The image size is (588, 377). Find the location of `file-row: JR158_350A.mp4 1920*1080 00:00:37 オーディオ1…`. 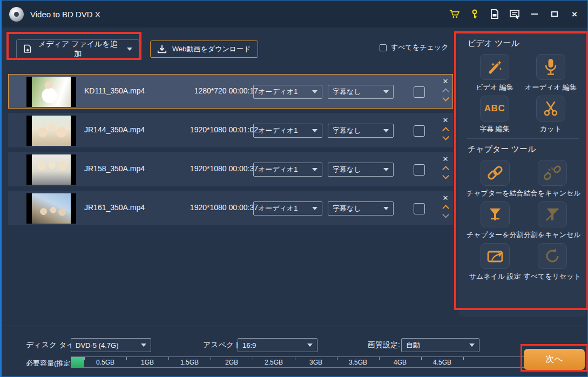

file-row: JR158_350A.mp4 1920*1080 00:00:37 オーディオ1… is located at coordinates (231, 169).